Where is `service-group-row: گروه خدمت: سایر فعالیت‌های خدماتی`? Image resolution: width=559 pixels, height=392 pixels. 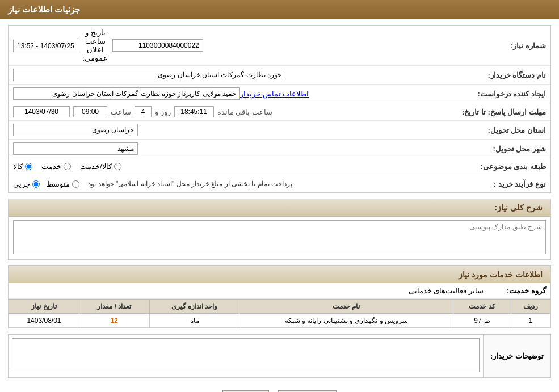
service-group-row: گروه خدمت: سایر فعالیت‌های خدماتی is located at coordinates (279, 291).